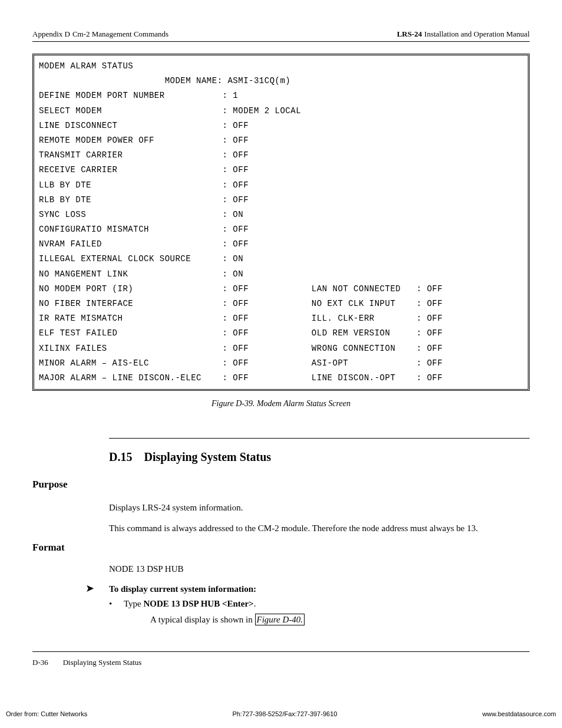 The height and width of the screenshot is (728, 562). What do you see at coordinates (281, 548) in the screenshot?
I see `format-heading: Format` at bounding box center [281, 548].